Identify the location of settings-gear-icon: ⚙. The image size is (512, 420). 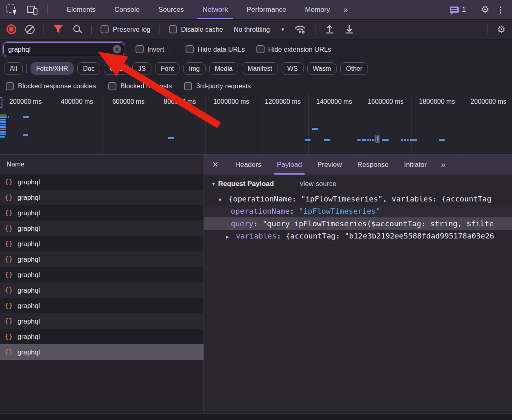
(485, 10).